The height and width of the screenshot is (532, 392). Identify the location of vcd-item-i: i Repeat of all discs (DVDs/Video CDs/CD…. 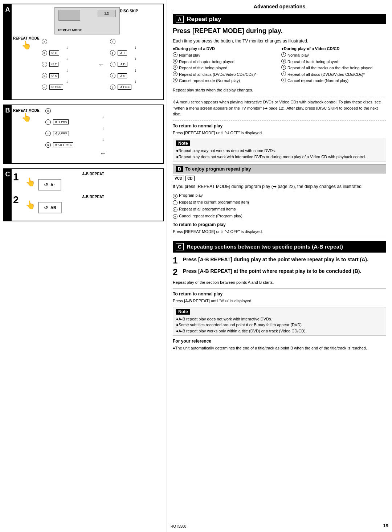
(334, 75).